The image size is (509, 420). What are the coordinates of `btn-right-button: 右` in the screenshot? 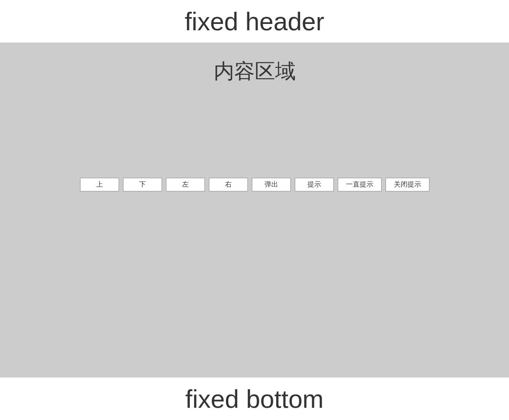 It's located at (228, 185).